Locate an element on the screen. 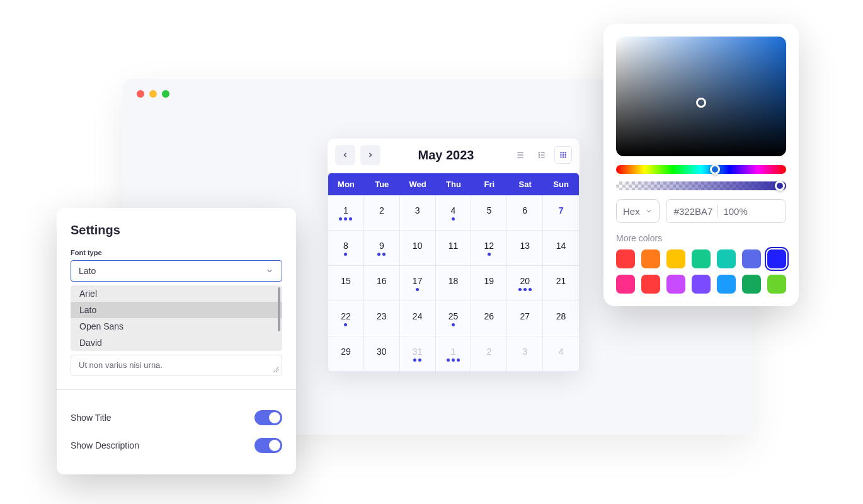 This screenshot has height=504, width=863. color-hex-input: #322BA7 100% is located at coordinates (726, 211).